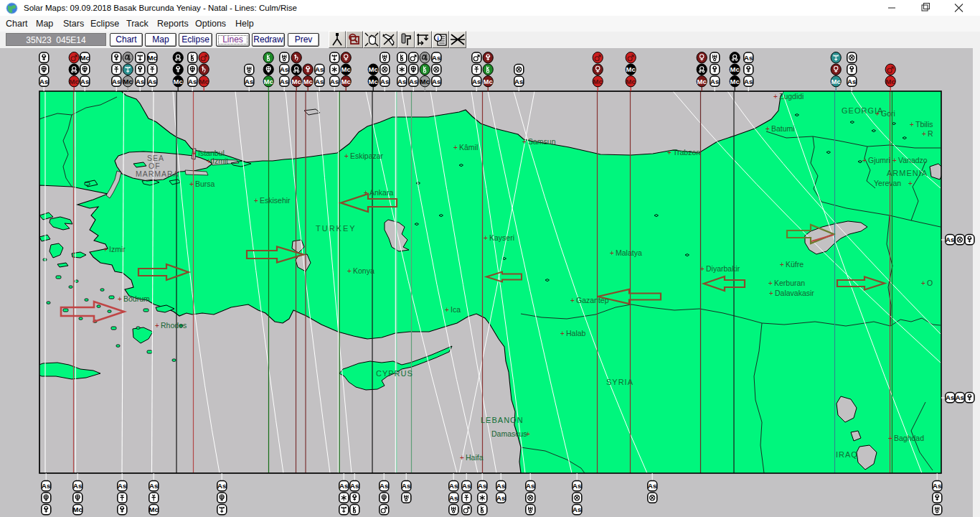  Describe the element at coordinates (930, 134) in the screenshot. I see `svg-text: R` at that location.